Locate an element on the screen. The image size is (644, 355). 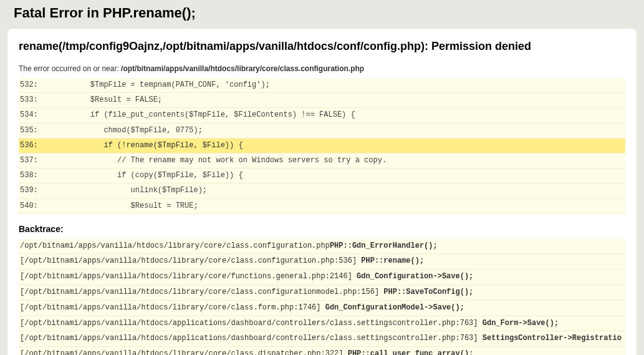
backtrace-call: PHP::SaveToConfig(); is located at coordinates (428, 292).